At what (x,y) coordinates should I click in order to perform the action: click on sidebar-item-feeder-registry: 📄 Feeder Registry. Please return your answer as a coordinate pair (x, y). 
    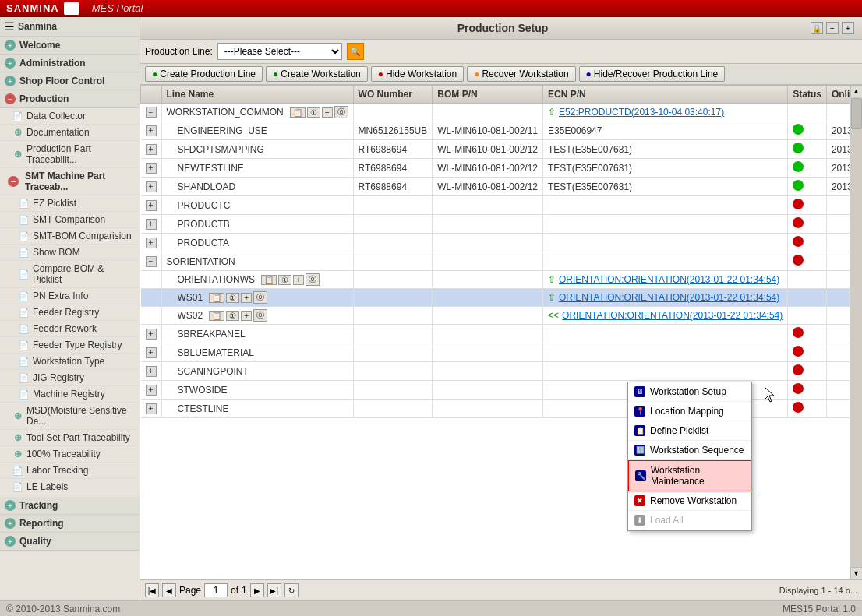
    Looking at the image, I should click on (70, 313).